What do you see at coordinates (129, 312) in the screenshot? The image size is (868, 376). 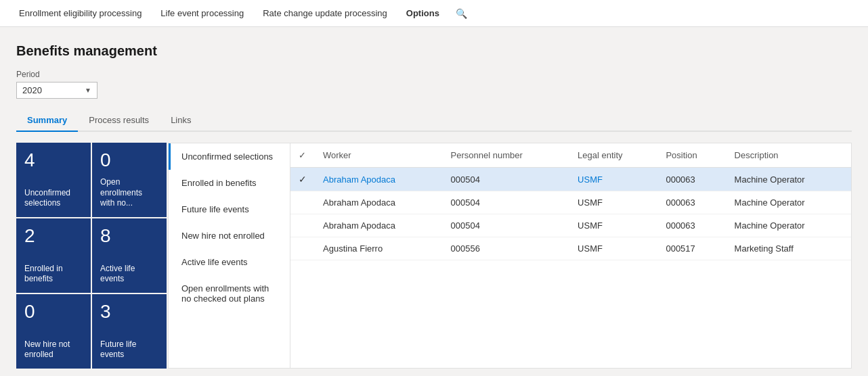 I see `card-number-future: 3` at bounding box center [129, 312].